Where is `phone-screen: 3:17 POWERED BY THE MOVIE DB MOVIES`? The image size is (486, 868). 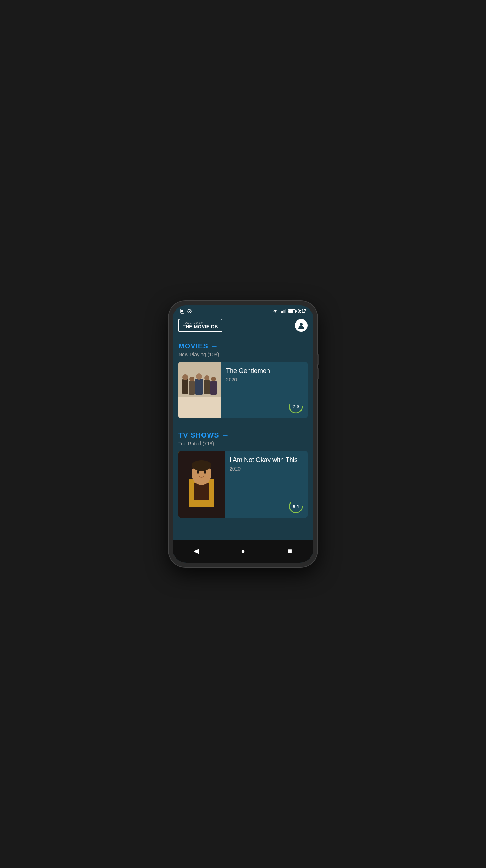
phone-screen: 3:17 POWERED BY THE MOVIE DB MOVIES is located at coordinates (243, 434).